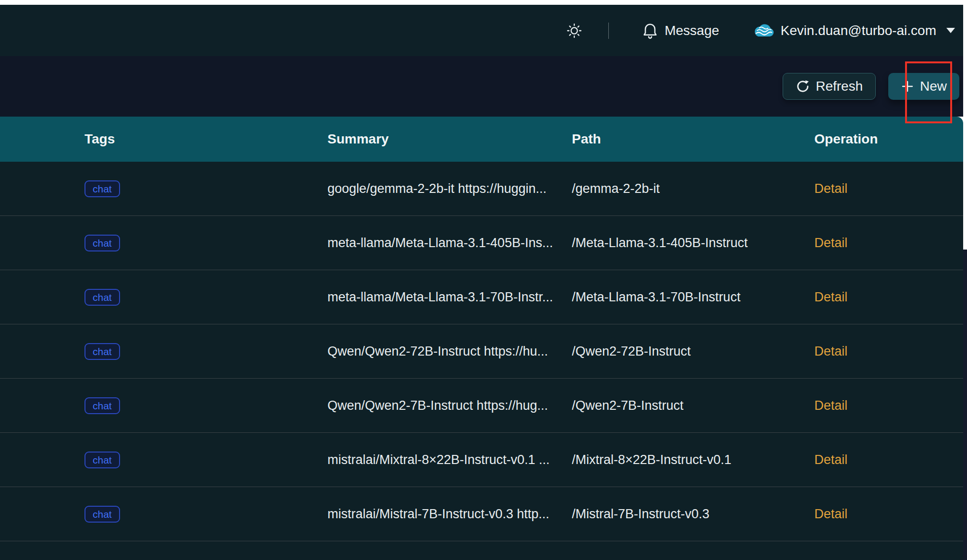  Describe the element at coordinates (924, 86) in the screenshot. I see `new-button: New` at that location.